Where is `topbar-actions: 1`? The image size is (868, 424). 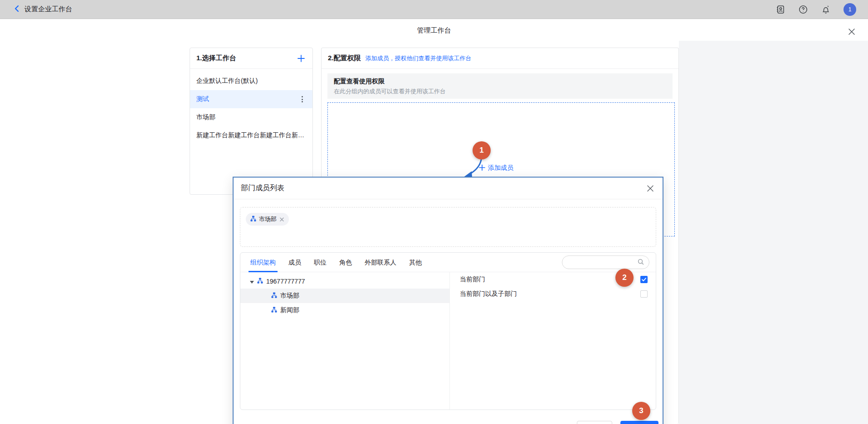 topbar-actions: 1 is located at coordinates (816, 10).